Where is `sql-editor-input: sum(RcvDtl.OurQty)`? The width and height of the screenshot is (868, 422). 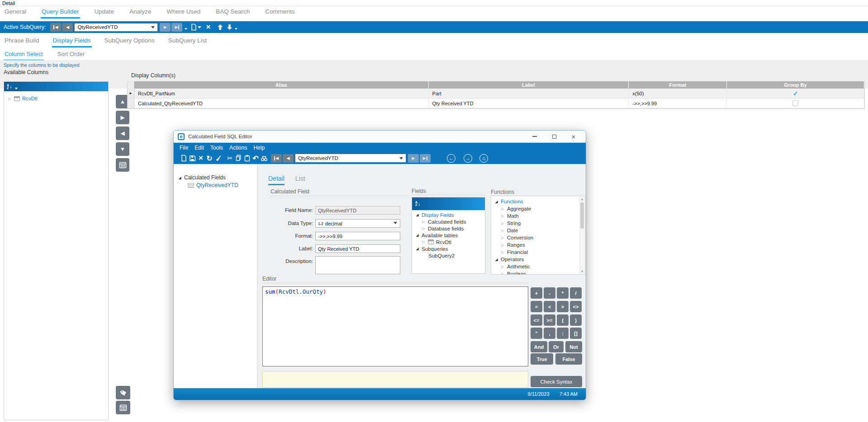
sql-editor-input: sum(RcvDtl.OurQty) is located at coordinates (395, 326).